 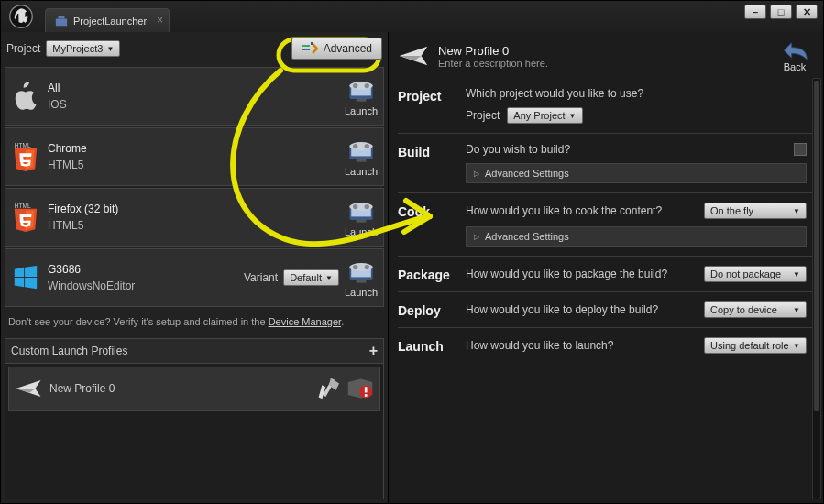 What do you see at coordinates (194, 157) in the screenshot?
I see `device-row: HTML Chrome HTML5 Launch` at bounding box center [194, 157].